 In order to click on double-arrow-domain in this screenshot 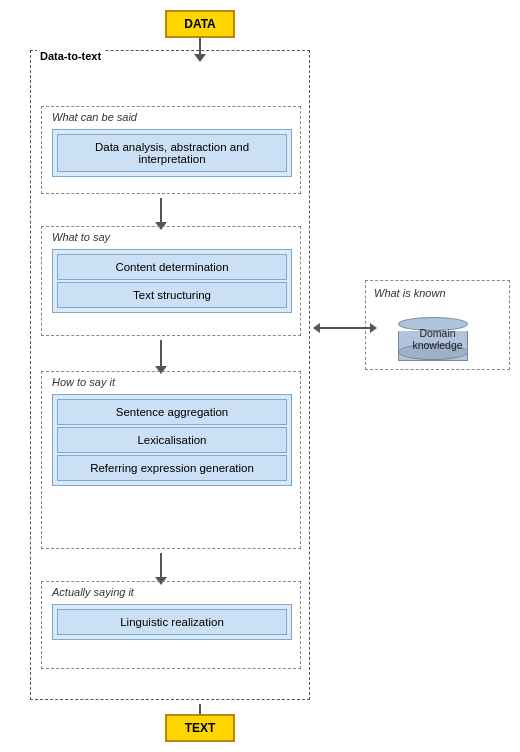, I will do `click(345, 328)`.